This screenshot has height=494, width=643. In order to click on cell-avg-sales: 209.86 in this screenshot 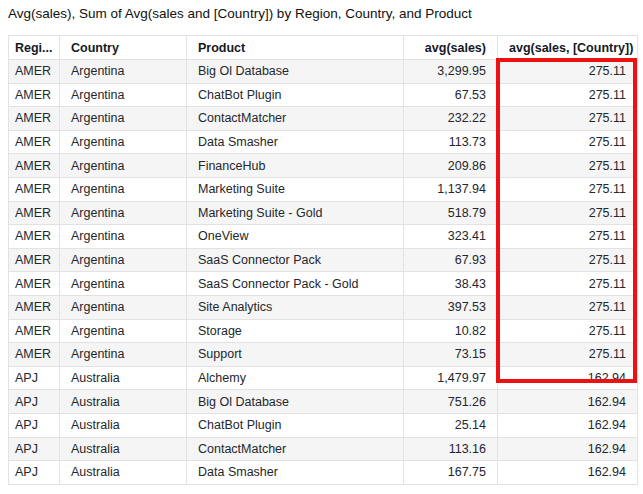, I will do `click(451, 166)`.